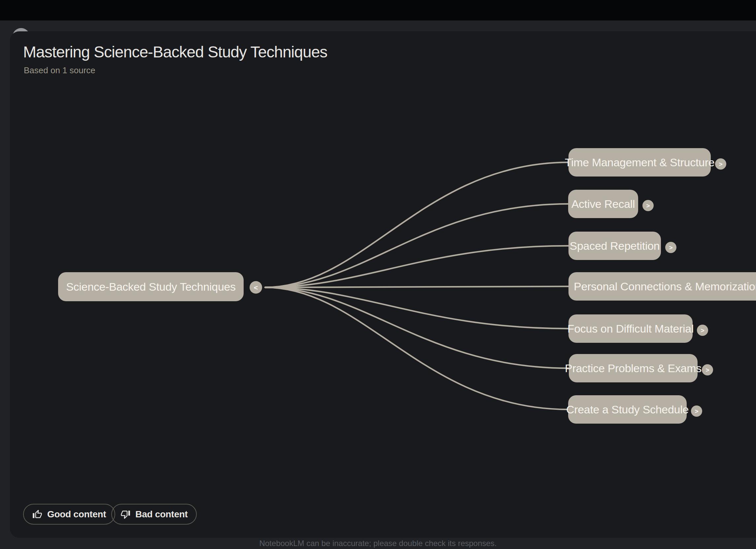  What do you see at coordinates (603, 204) in the screenshot?
I see `mindmap-node: Active Recall` at bounding box center [603, 204].